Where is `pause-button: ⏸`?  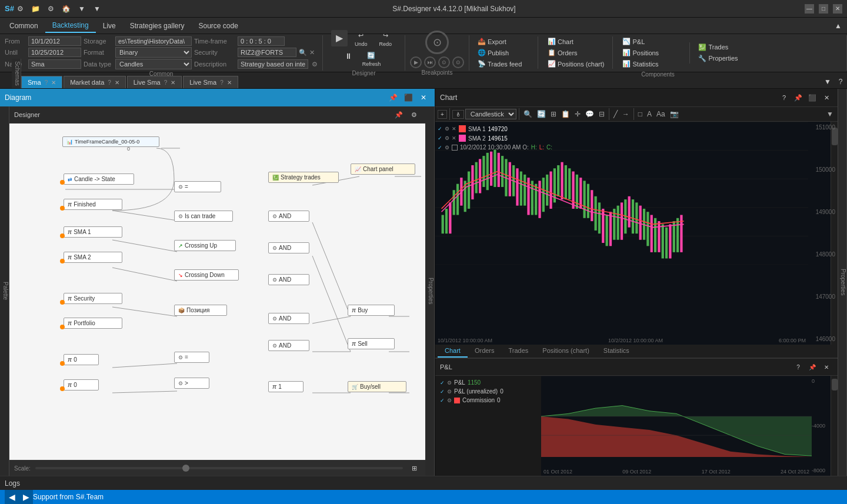 pause-button: ⏸ is located at coordinates (349, 56).